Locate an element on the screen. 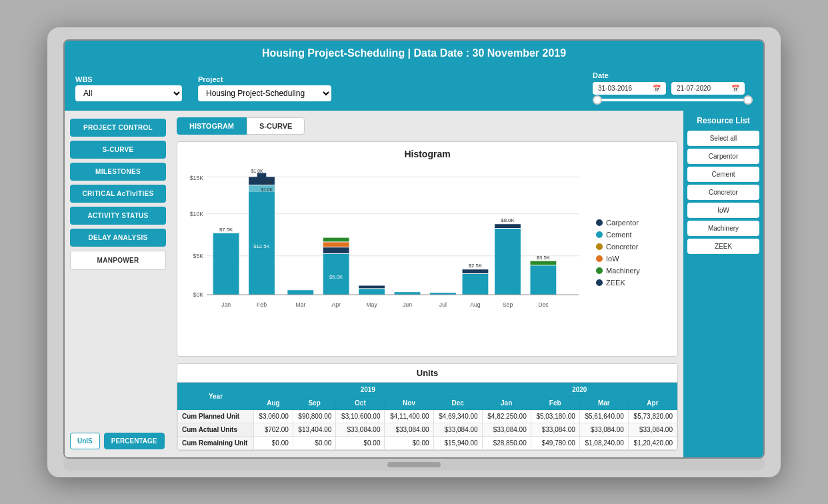  remaining-jan: $28,850.00 is located at coordinates (507, 443).